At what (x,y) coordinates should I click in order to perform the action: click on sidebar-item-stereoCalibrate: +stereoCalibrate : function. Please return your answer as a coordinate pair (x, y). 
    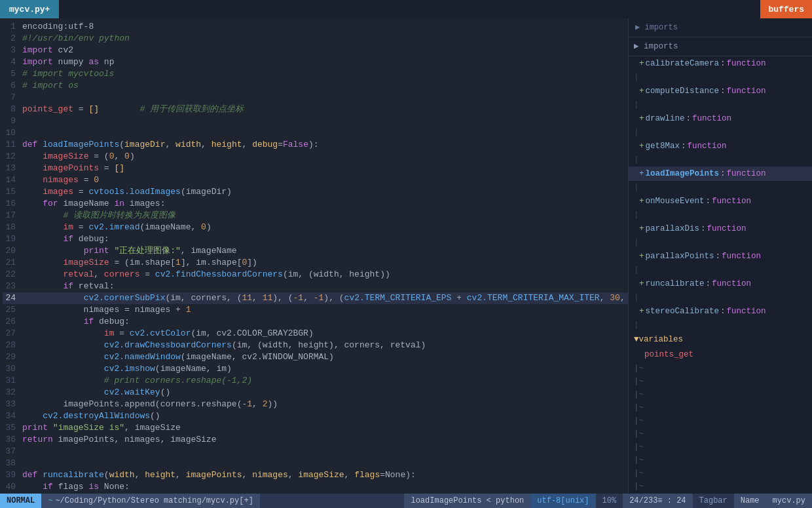
    Looking at the image, I should click on (720, 311).